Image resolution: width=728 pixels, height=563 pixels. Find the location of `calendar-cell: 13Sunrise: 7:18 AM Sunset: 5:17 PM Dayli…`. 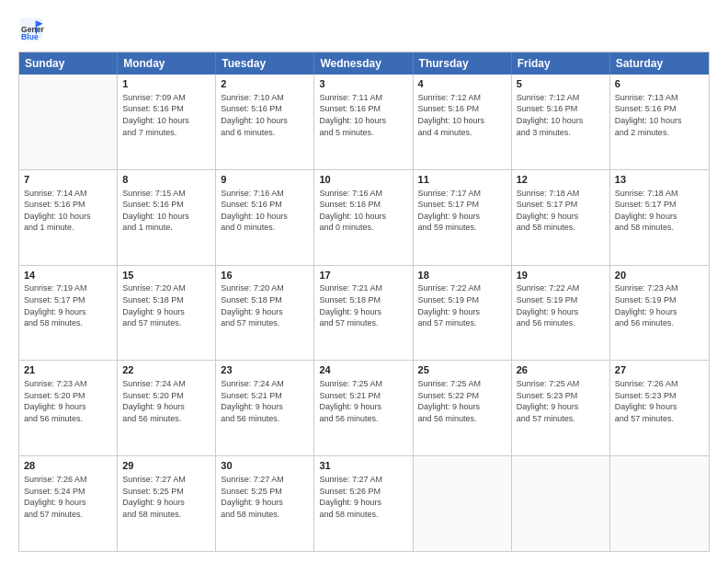

calendar-cell: 13Sunrise: 7:18 AM Sunset: 5:17 PM Dayli… is located at coordinates (660, 217).